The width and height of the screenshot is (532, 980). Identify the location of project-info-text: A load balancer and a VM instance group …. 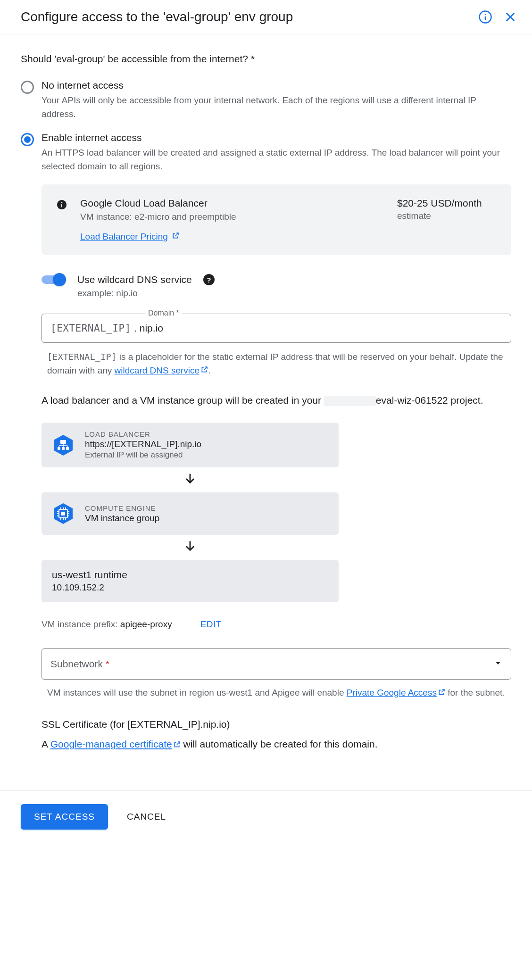
(276, 400).